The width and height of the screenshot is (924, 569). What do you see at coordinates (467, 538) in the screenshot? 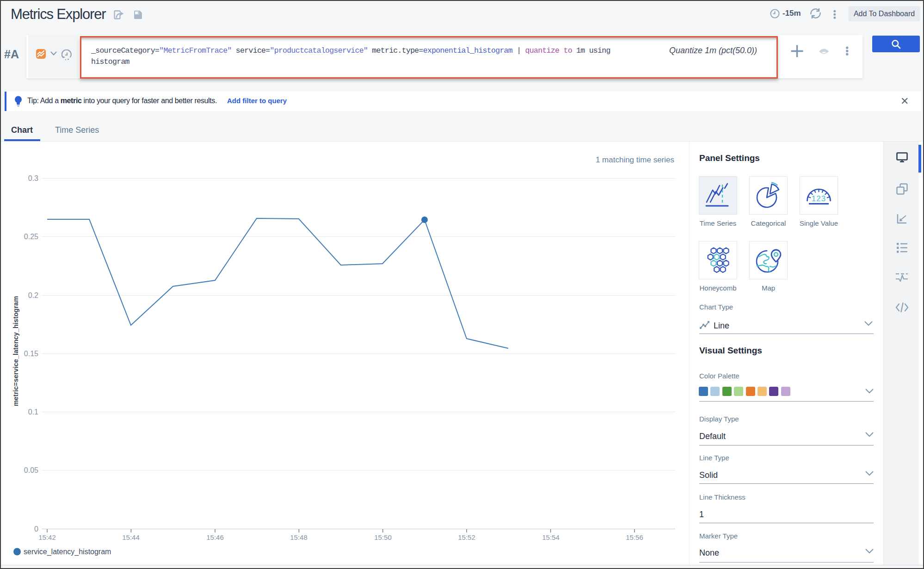
I see `svg-text: 15:52` at bounding box center [467, 538].